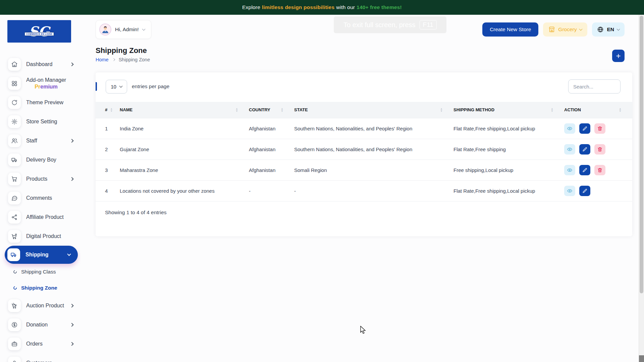 The image size is (644, 362). Describe the element at coordinates (509, 149) in the screenshot. I see `zone-shipping-method: Flat Rate,Free shipping` at that location.